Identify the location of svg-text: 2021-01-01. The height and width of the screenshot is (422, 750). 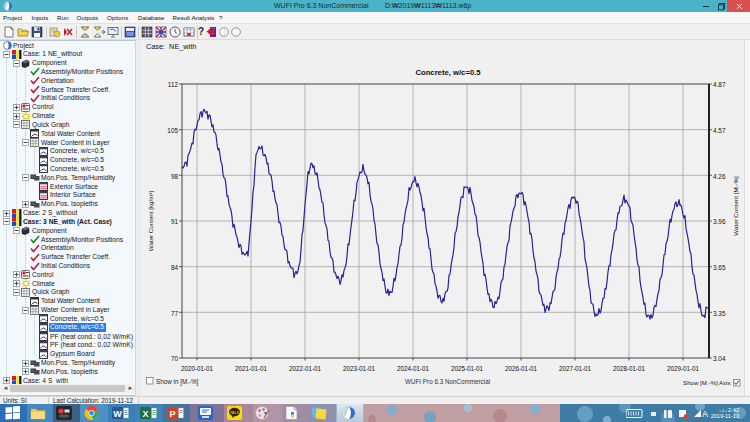
(252, 368).